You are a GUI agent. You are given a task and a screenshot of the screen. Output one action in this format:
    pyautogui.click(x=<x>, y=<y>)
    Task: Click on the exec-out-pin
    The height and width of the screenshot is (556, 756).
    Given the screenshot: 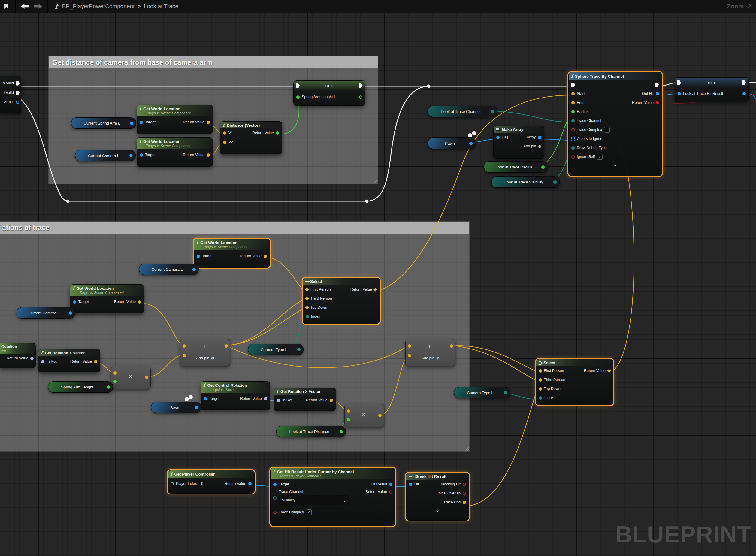 What is the action you would take?
    pyautogui.click(x=744, y=83)
    